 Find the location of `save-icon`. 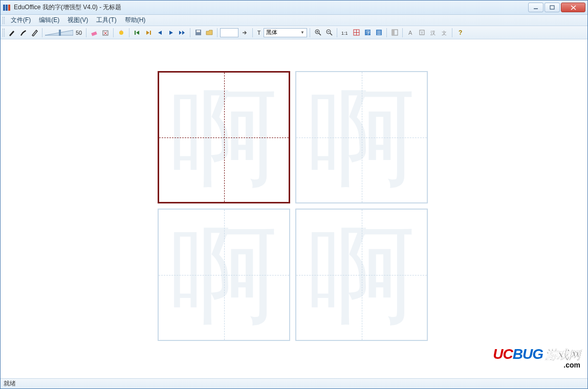

save-icon is located at coordinates (198, 33).